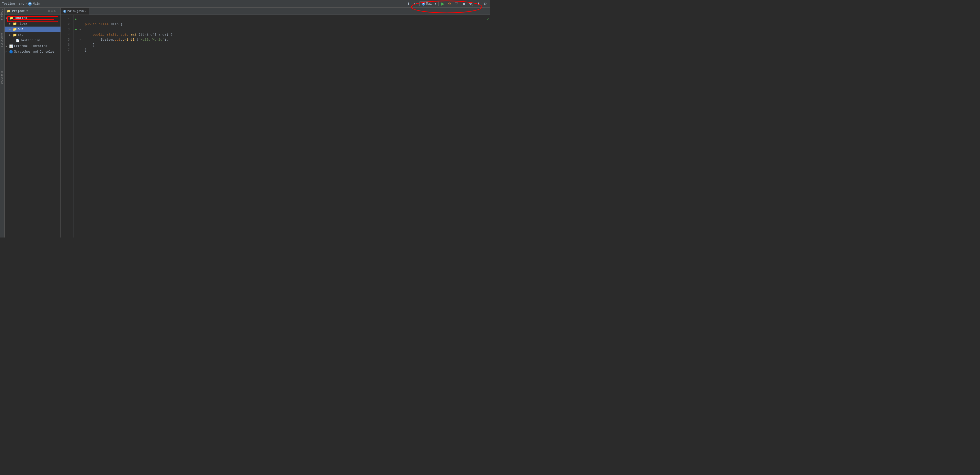 The image size is (980, 475). I want to click on line-num-1: 1, so click(66, 19).